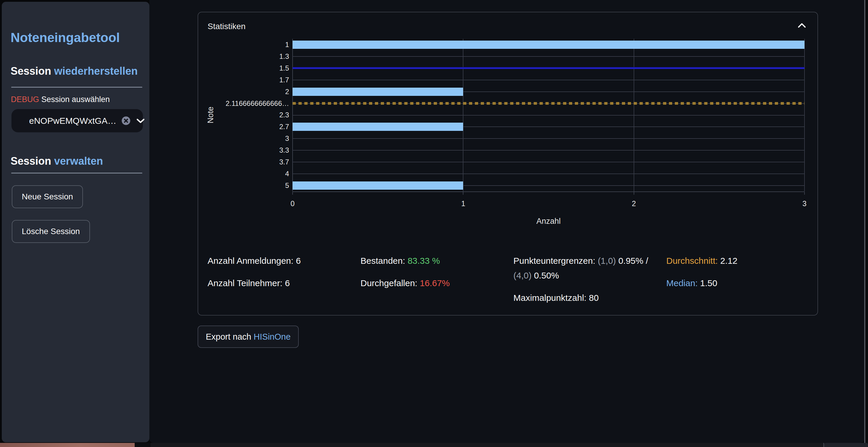 The image size is (868, 447). What do you see at coordinates (510, 283) in the screenshot?
I see `statistics-summary: Anzahl Anmeldungen: 6 Anzahl Teilnehmer:…` at bounding box center [510, 283].